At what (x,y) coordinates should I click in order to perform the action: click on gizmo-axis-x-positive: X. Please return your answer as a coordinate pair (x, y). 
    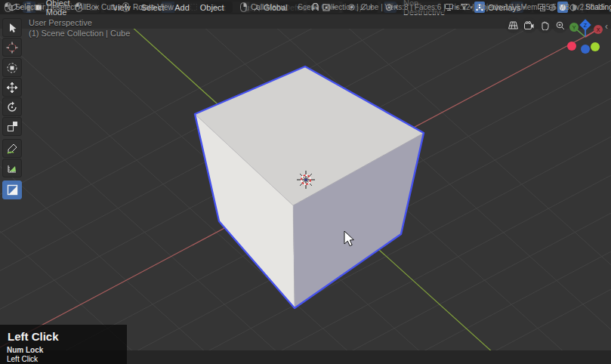
    Looking at the image, I should click on (598, 29).